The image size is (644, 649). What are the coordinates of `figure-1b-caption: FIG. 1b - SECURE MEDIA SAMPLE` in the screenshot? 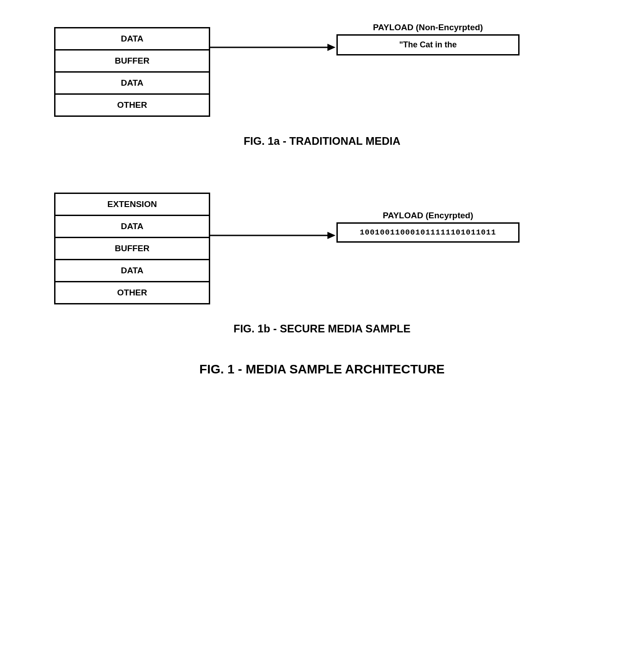 It's located at (322, 329).